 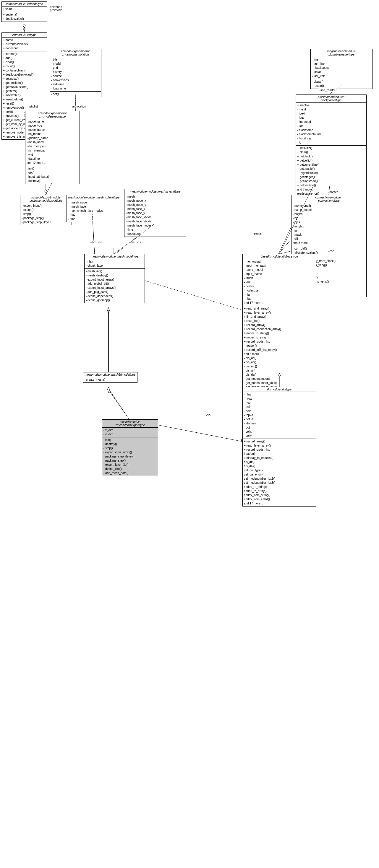 I want to click on method-deallocvalue: + deallocvalue(), so click(x=24, y=19).